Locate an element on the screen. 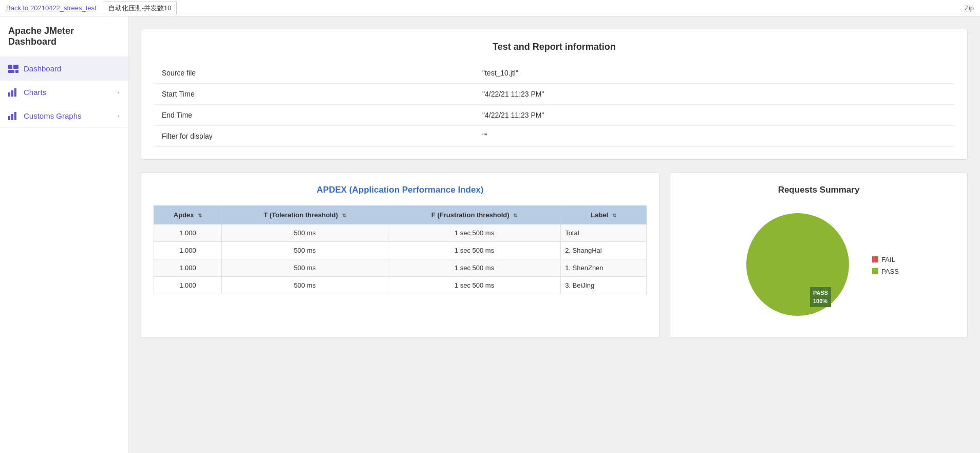  info-value: "" is located at coordinates (714, 137).